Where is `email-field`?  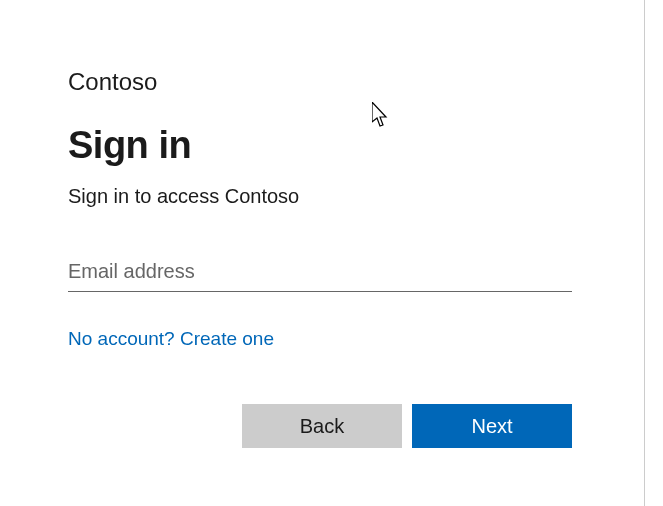 email-field is located at coordinates (320, 274).